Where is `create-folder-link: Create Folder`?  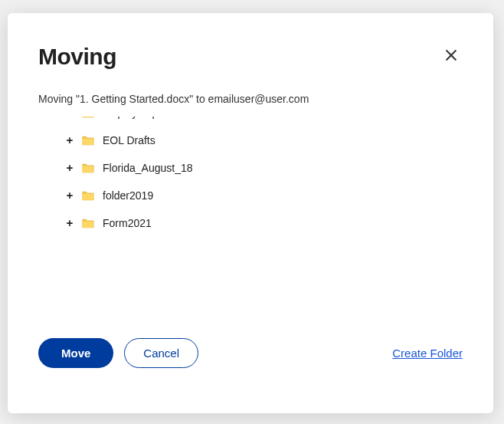
create-folder-link: Create Folder is located at coordinates (427, 353).